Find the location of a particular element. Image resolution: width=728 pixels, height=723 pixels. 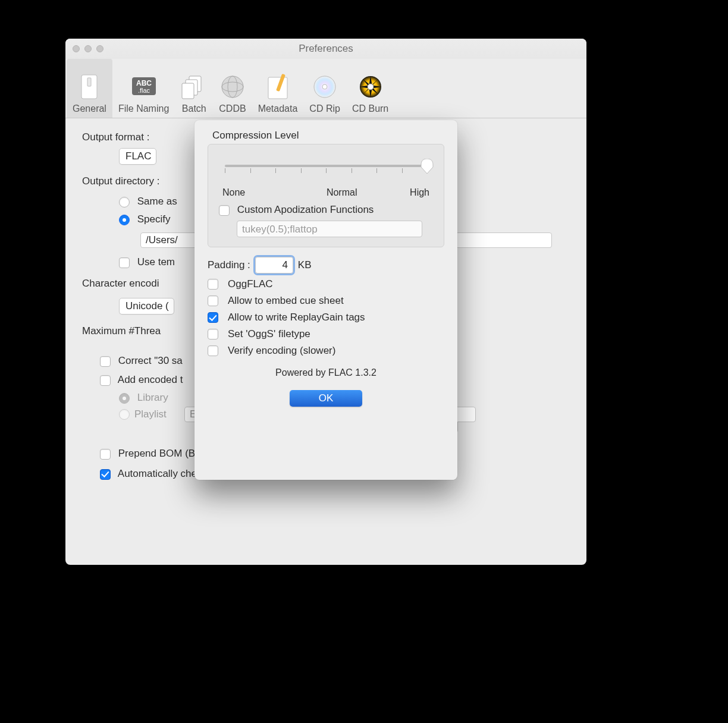

radio-same-as is located at coordinates (124, 202).